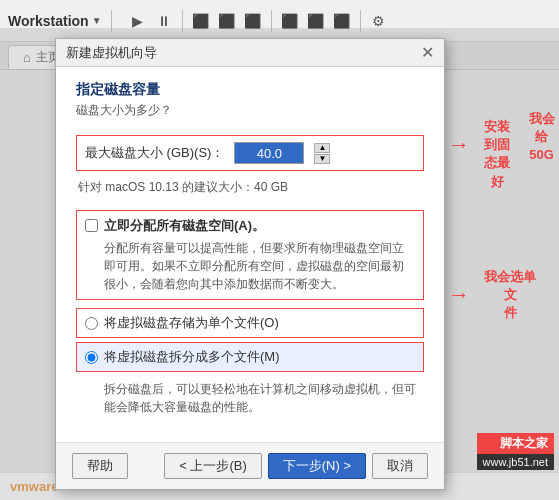 The image size is (559, 500). What do you see at coordinates (516, 452) in the screenshot?
I see `watermark: 脚本之家 www.jb51.net` at bounding box center [516, 452].